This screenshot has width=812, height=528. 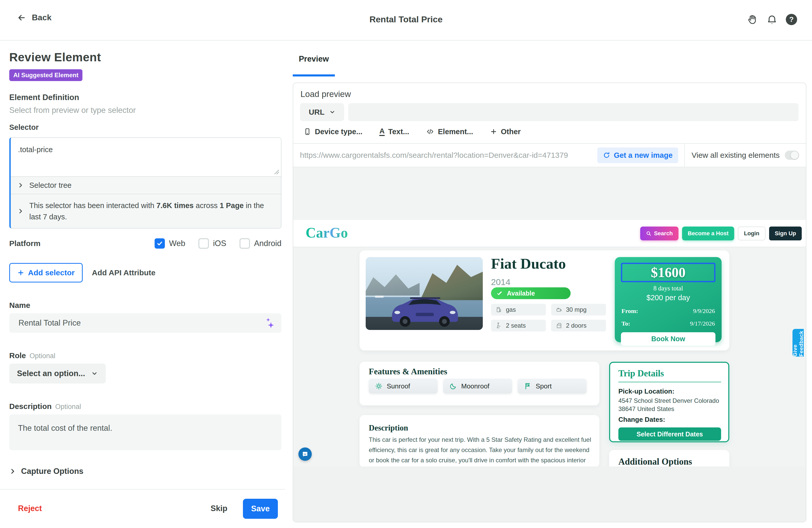 I want to click on selector-usage-text: This selector has been interacted with 7…, so click(x=152, y=211).